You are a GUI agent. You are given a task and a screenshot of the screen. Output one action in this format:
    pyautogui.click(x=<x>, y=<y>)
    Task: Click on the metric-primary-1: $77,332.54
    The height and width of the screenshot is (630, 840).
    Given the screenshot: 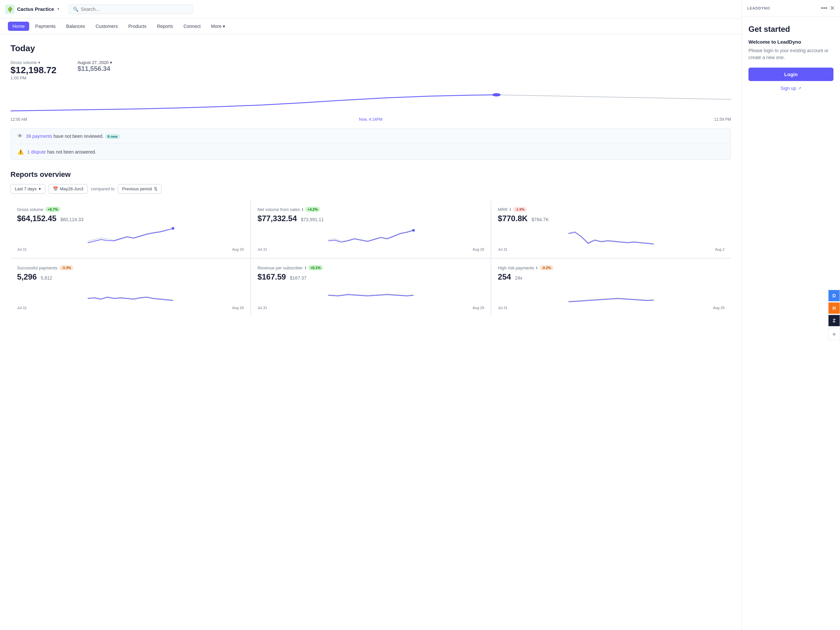 What is the action you would take?
    pyautogui.click(x=277, y=219)
    